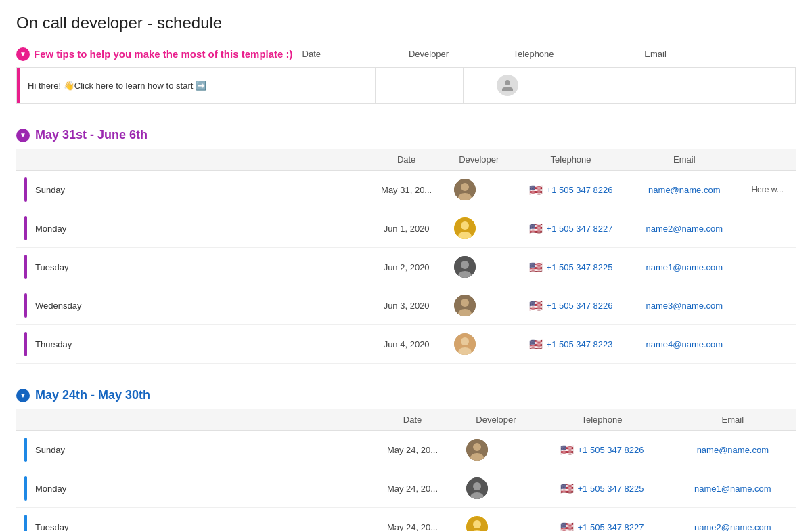 This screenshot has width=812, height=531. Describe the element at coordinates (196, 85) in the screenshot. I see `tip-name-cell: Hi there! 👋Click here to learn how to st…` at that location.